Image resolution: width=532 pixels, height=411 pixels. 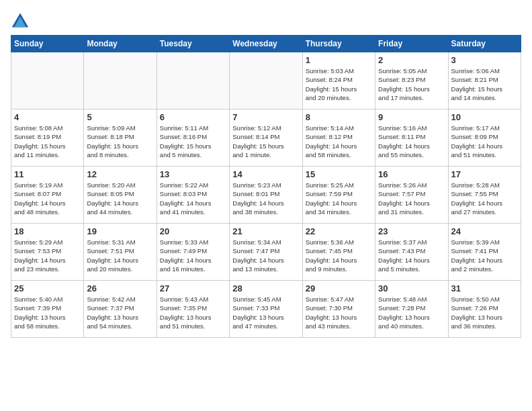 I want to click on day-number: 19, so click(x=120, y=231).